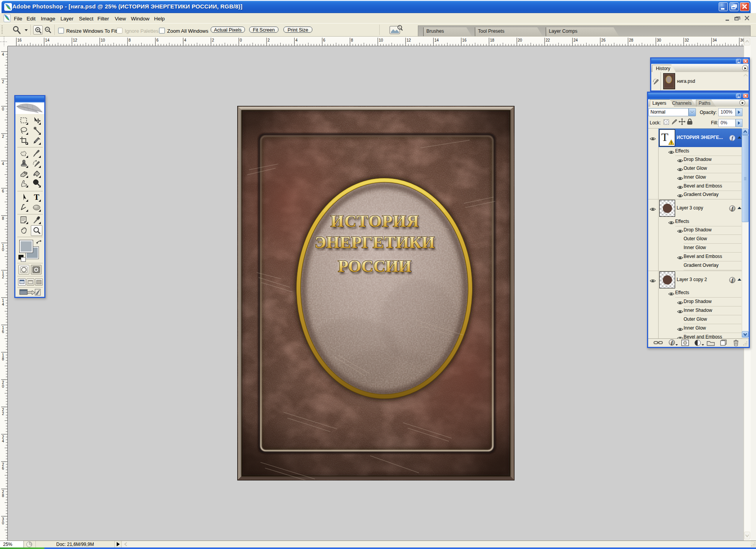 The width and height of the screenshot is (756, 549). What do you see at coordinates (659, 40) in the screenshot?
I see `svg-text: 30` at bounding box center [659, 40].